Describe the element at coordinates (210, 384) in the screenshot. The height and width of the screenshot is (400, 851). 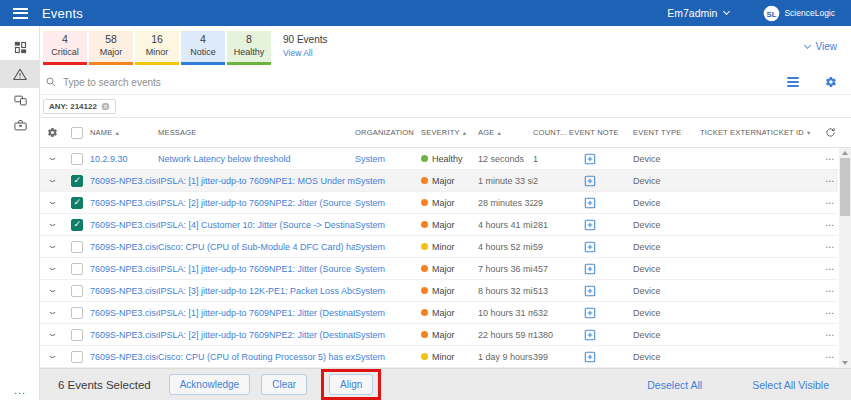
I see `acknowledge-button: Acknowledge` at that location.